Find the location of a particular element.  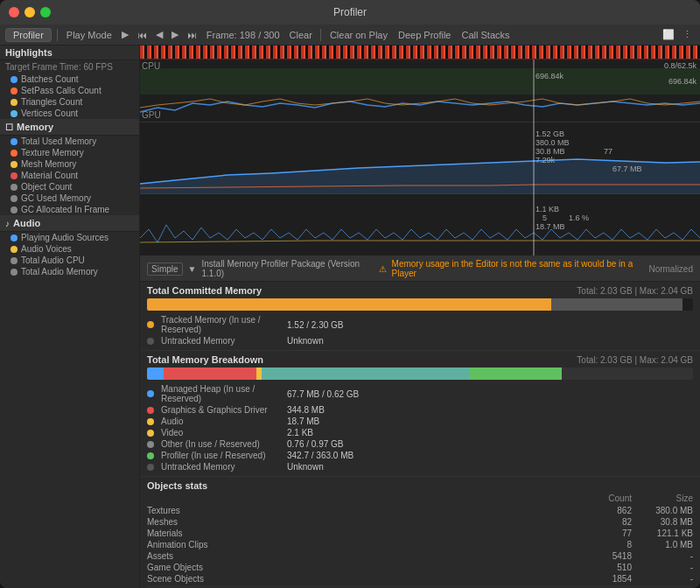

breakdown-item-label: Video is located at coordinates (222, 432).